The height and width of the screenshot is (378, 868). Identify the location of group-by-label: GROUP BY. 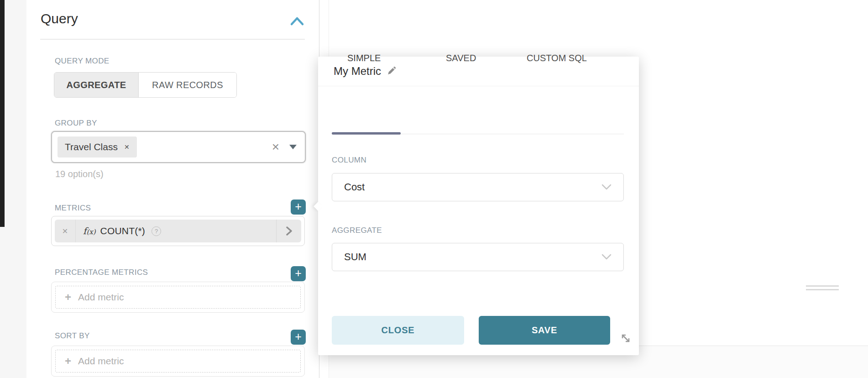
(76, 123).